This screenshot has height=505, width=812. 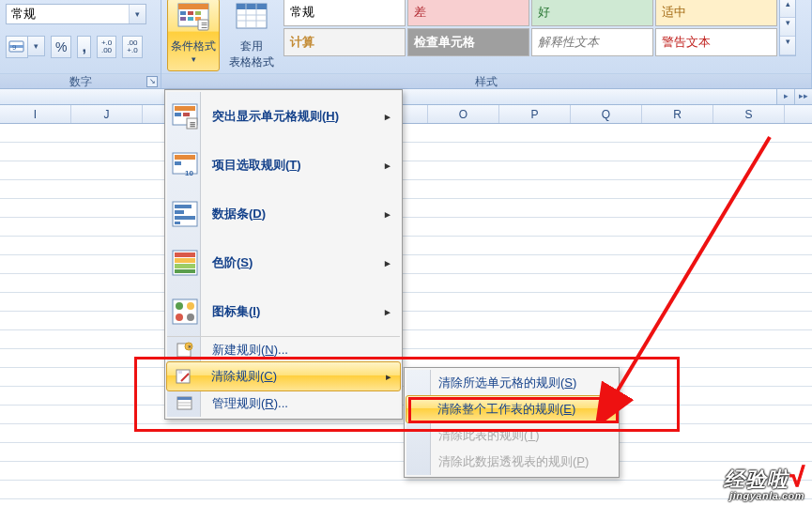 What do you see at coordinates (486, 81) in the screenshot?
I see `ribbon-group-label-styles: 样式` at bounding box center [486, 81].